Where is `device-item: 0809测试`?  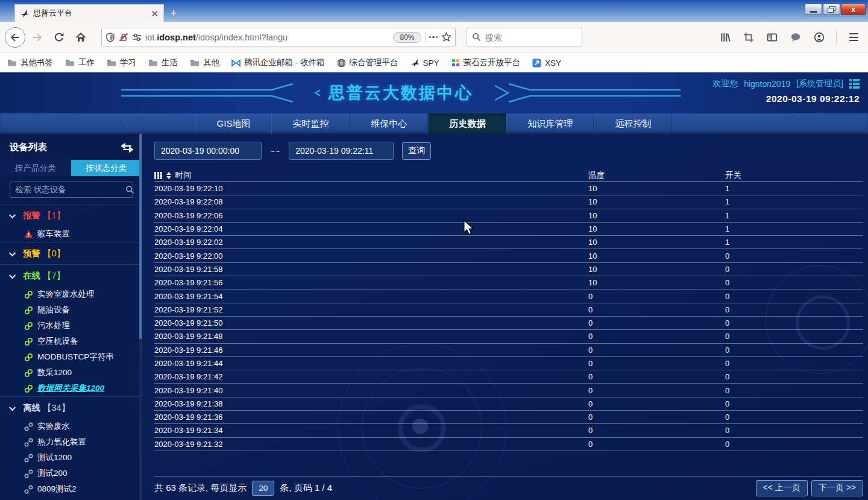
device-item: 0809测试 is located at coordinates (71, 498).